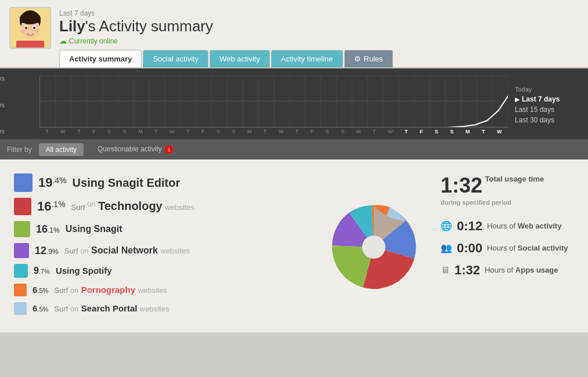 This screenshot has width=588, height=377. Describe the element at coordinates (524, 226) in the screenshot. I see `web-time-label: Hours of Web activity` at that location.